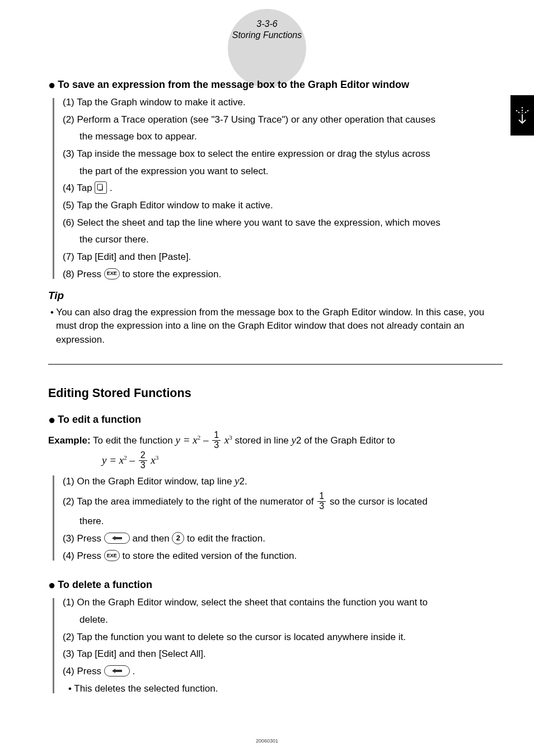 This screenshot has height=756, width=534. I want to click on step: (3) Tap inside the message box to select…, so click(283, 155).